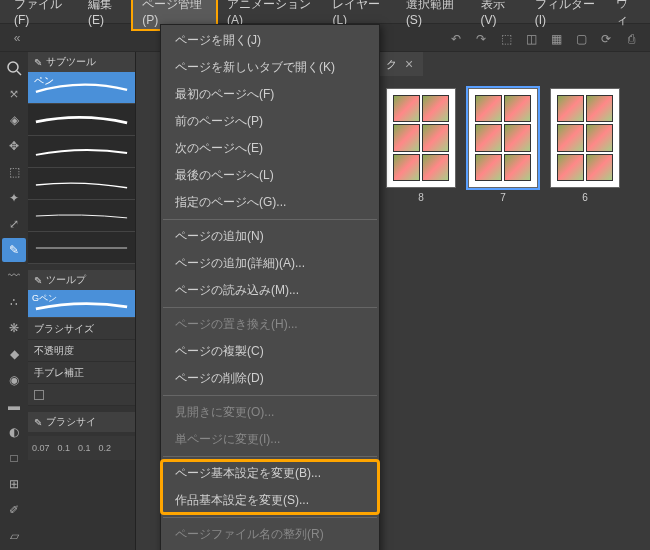 The height and width of the screenshot is (550, 650). I want to click on highlight-box: ページ基本設定を変更(B)... 作品基本設定を変更(S)..., so click(270, 487).